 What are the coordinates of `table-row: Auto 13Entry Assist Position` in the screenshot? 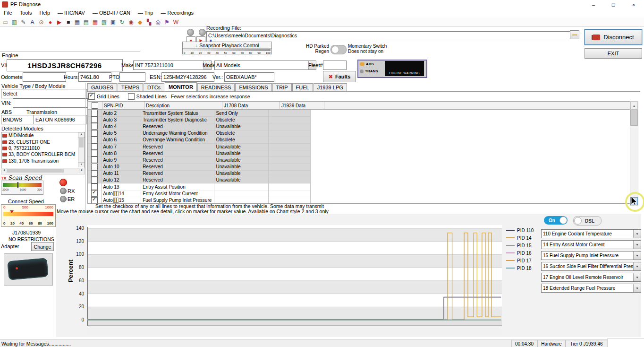 It's located at (199, 187).